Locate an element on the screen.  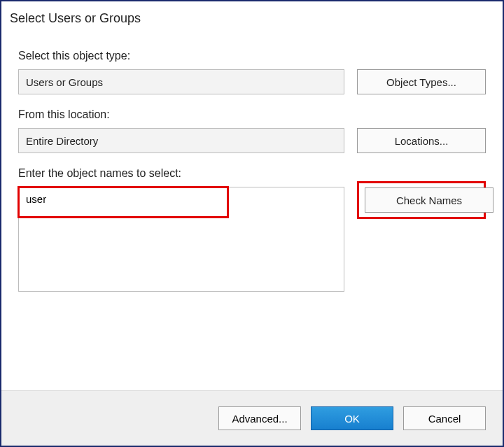
object-names-input is located at coordinates (181, 239).